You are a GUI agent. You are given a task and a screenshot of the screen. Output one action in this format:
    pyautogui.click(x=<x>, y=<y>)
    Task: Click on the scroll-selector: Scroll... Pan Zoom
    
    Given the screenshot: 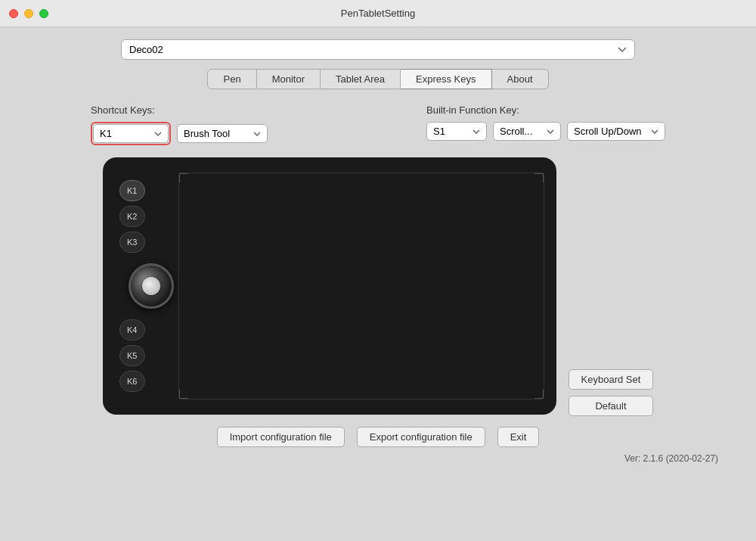 What is the action you would take?
    pyautogui.click(x=527, y=132)
    